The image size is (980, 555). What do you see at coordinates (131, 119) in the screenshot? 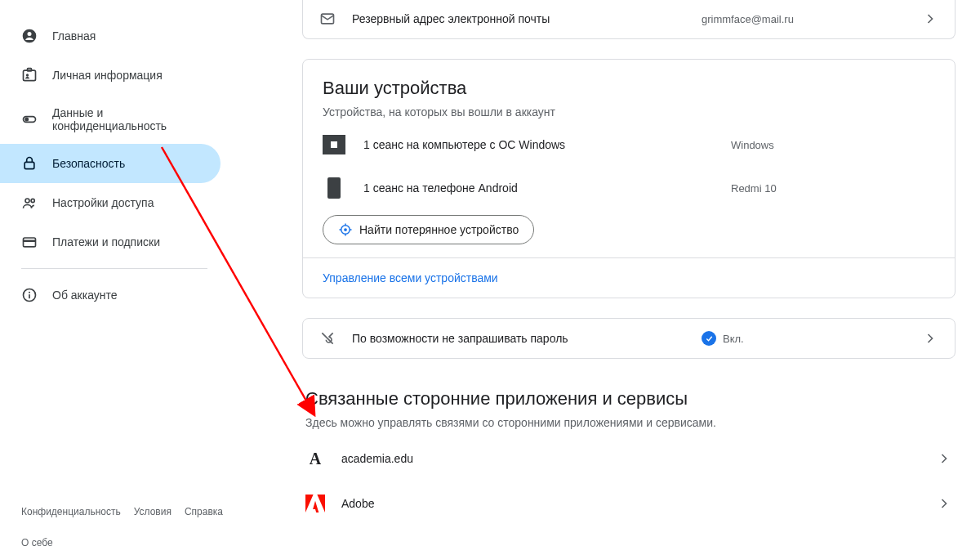
I see `sidebar-item-label: Данные и конфиденциальность` at bounding box center [131, 119].